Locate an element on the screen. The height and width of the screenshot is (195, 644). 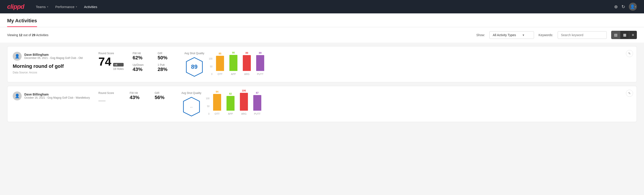
nav-teams-label: Teams is located at coordinates (40, 7).